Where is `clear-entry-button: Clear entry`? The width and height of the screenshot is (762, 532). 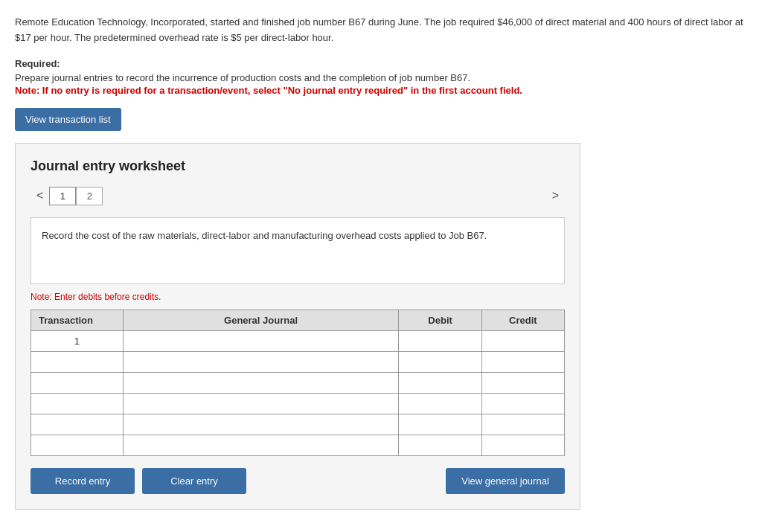 clear-entry-button: Clear entry is located at coordinates (194, 481).